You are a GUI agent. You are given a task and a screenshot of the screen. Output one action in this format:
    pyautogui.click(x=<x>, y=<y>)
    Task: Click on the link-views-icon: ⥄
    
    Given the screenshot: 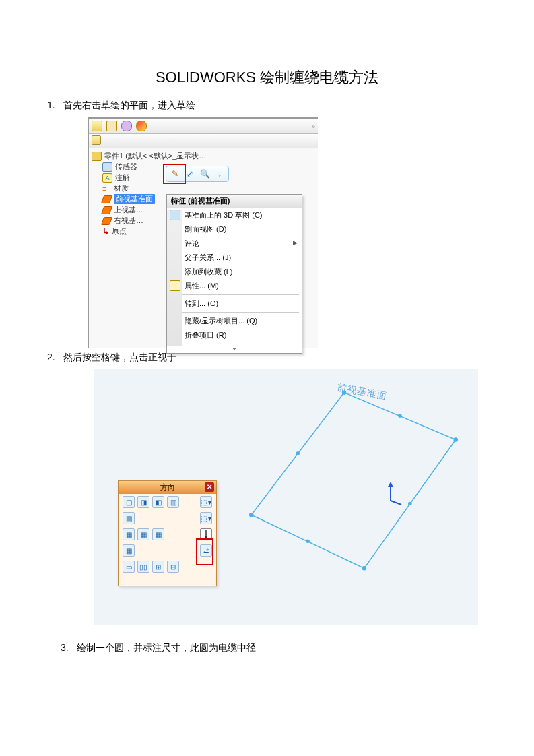 What is the action you would take?
    pyautogui.click(x=206, y=550)
    